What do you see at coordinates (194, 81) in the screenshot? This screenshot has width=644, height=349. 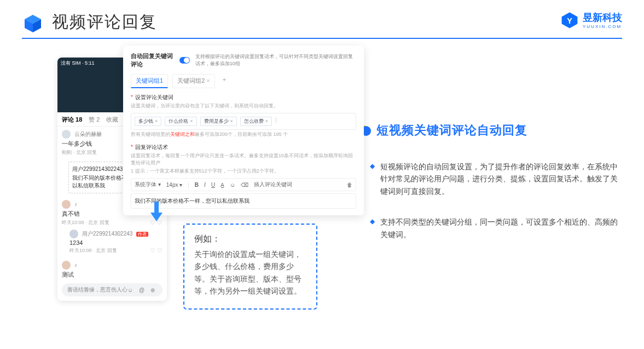 I see `keyword-group-tab: 关键词组2 ×` at bounding box center [194, 81].